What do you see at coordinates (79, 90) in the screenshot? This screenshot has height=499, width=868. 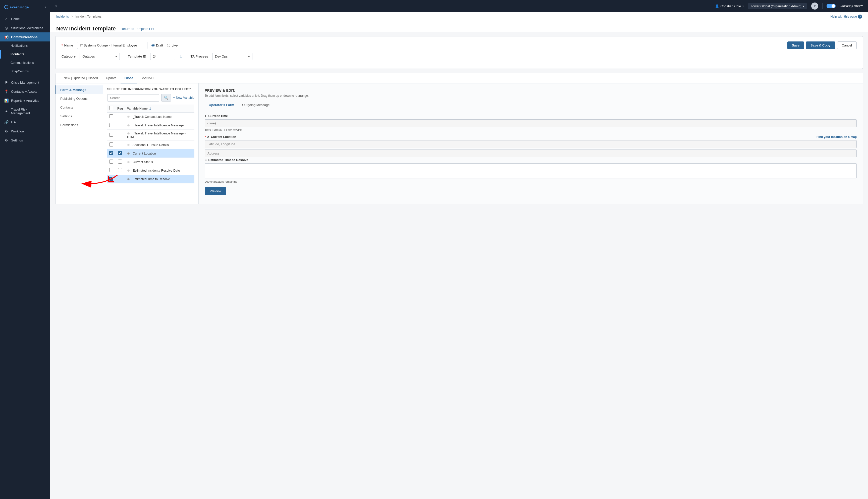 I see `left-nav-form-message: Form & Message` at bounding box center [79, 90].